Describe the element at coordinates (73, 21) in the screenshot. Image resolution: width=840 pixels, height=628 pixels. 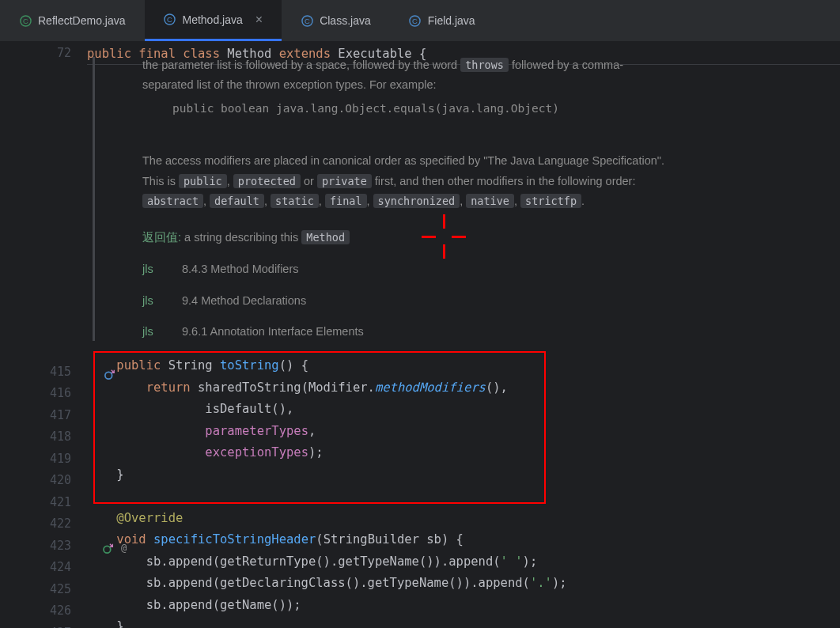
I see `tab-reflectdemo: C ReflectDemo.java` at that location.